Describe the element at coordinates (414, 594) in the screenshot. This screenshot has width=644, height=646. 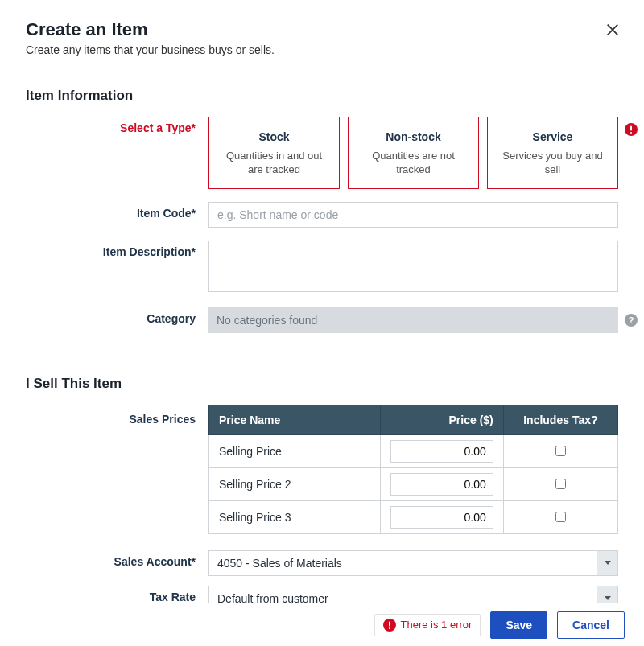
I see `tax-rate-select: Default from customer` at that location.